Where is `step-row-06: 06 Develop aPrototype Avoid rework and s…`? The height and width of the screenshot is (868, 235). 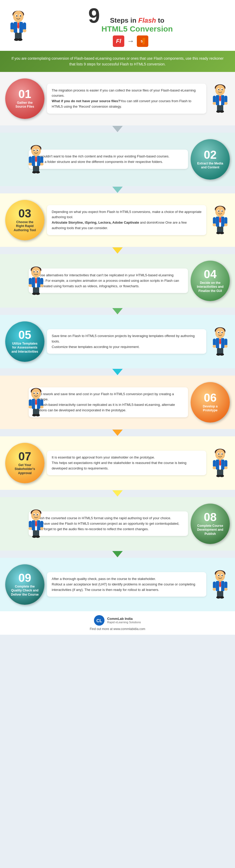 step-row-06: 06 Develop aPrototype Avoid rework and s… is located at coordinates (118, 402).